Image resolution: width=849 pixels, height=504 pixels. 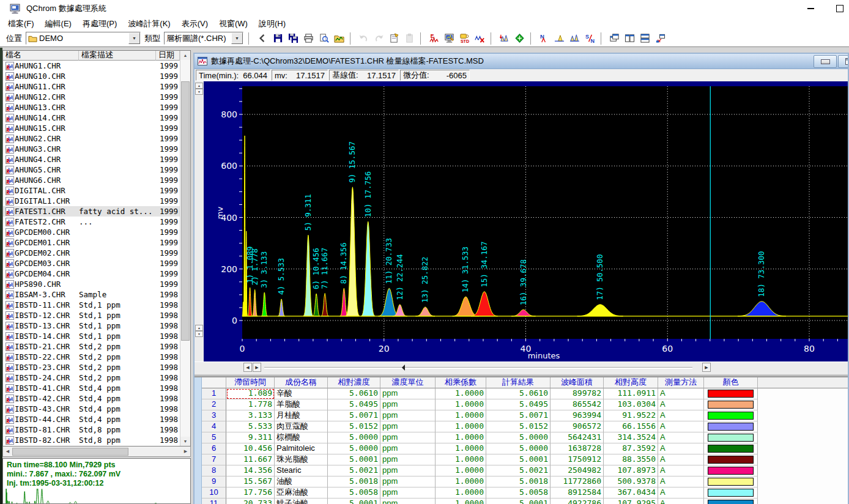 I want to click on spin-down-icon: ▼, so click(x=199, y=334).